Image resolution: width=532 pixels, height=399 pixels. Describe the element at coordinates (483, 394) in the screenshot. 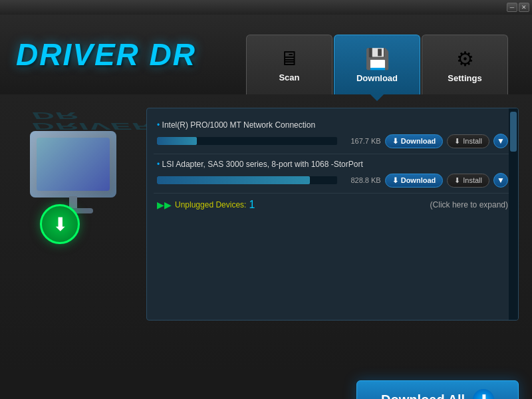

I see `download-all-icon: ⬇` at that location.